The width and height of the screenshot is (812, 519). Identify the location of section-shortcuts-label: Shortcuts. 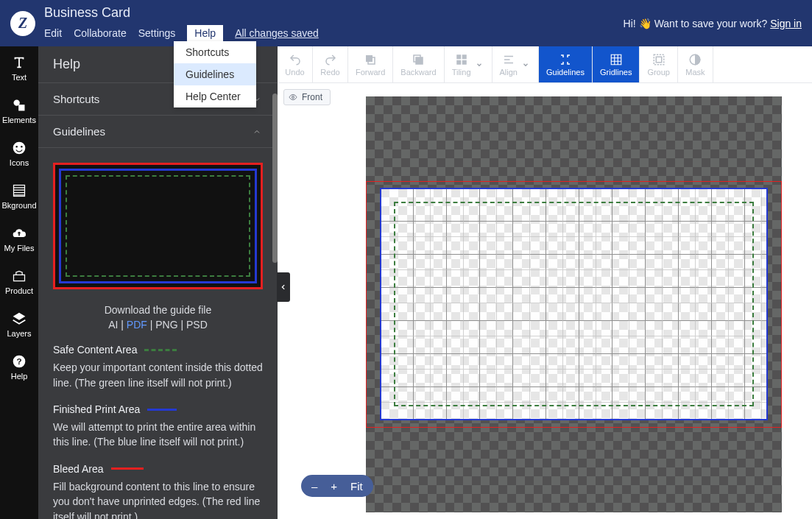
(77, 99).